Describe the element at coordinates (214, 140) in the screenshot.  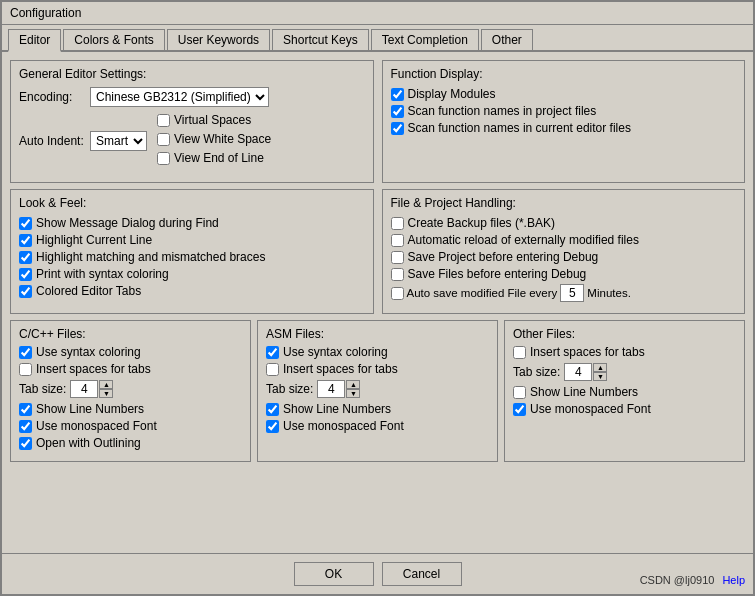
I see `view-options: Virtual Spaces View White Space View End…` at that location.